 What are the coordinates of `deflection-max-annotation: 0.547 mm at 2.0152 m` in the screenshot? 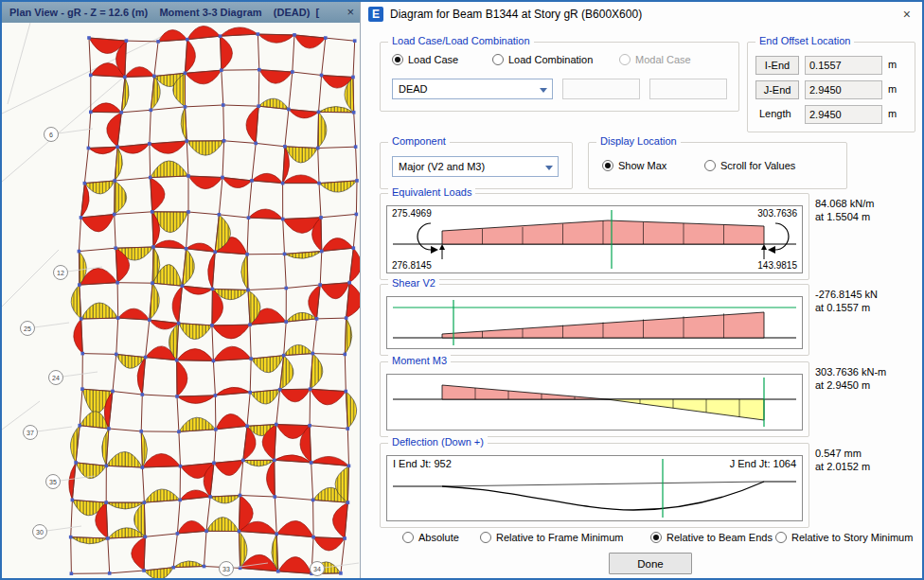 It's located at (843, 460).